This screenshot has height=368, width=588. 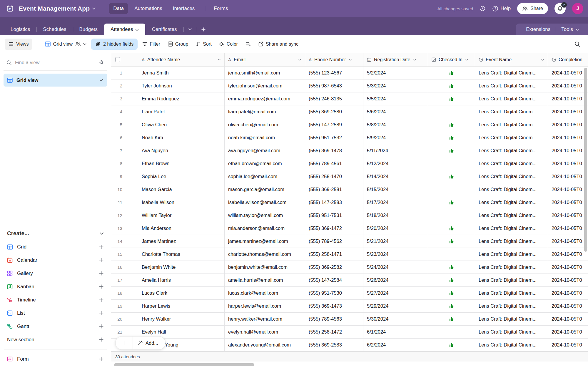 I want to click on create-view-item: 31 Calendar, so click(x=55, y=260).